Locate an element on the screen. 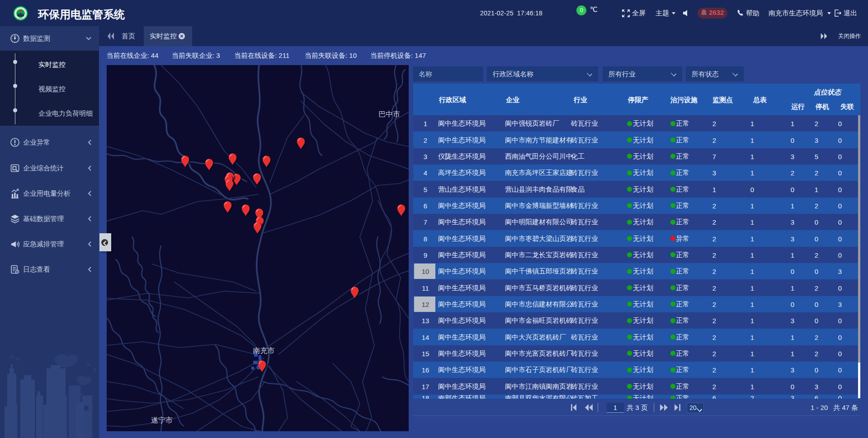  svg-text: 南充市 is located at coordinates (264, 351).